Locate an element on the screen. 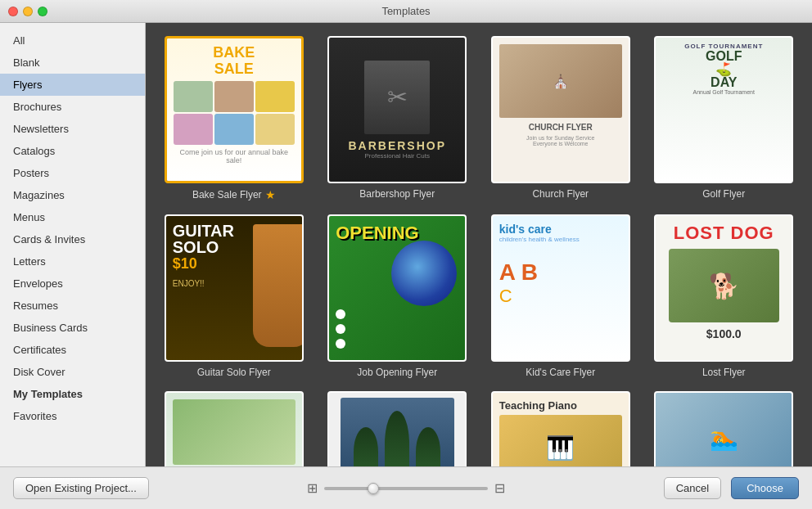 This screenshot has height=509, width=812. sidebar-item-disk-cover: Disk Cover is located at coordinates (72, 372).